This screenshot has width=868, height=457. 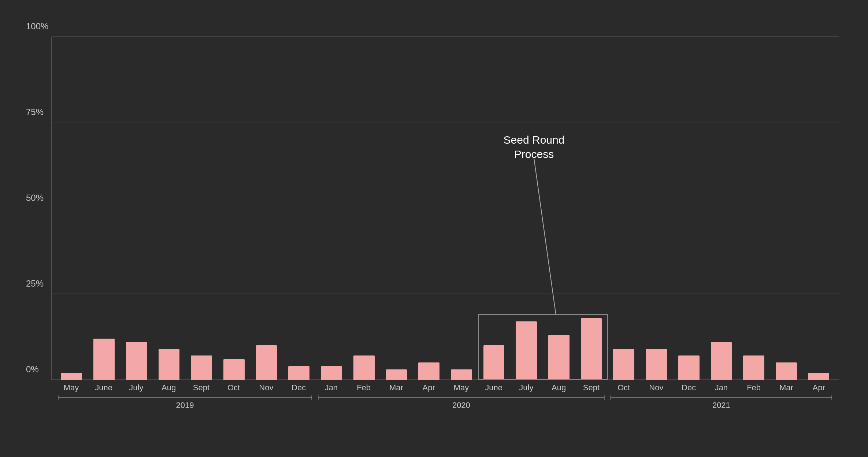 I want to click on svg-text: 2021, so click(x=722, y=405).